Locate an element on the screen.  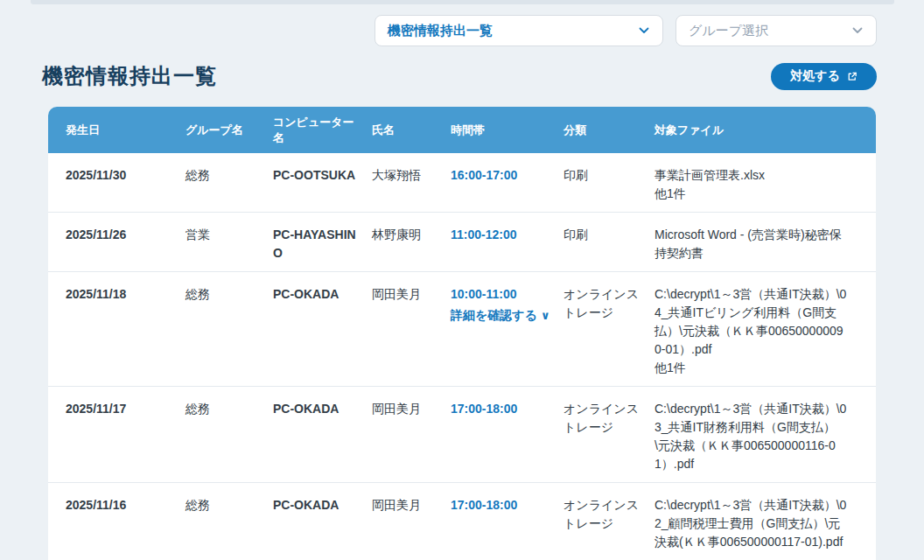
cell-computer: PC-OOTSUKA is located at coordinates (317, 175).